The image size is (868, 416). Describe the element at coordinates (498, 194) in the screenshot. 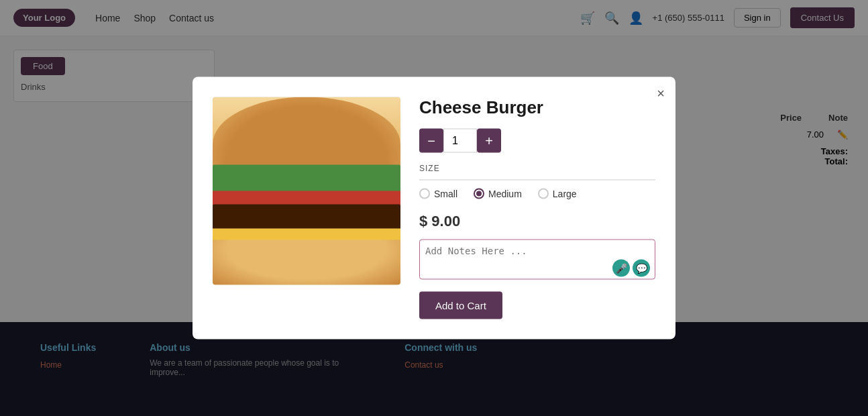

I see `size-medium: Medium` at that location.